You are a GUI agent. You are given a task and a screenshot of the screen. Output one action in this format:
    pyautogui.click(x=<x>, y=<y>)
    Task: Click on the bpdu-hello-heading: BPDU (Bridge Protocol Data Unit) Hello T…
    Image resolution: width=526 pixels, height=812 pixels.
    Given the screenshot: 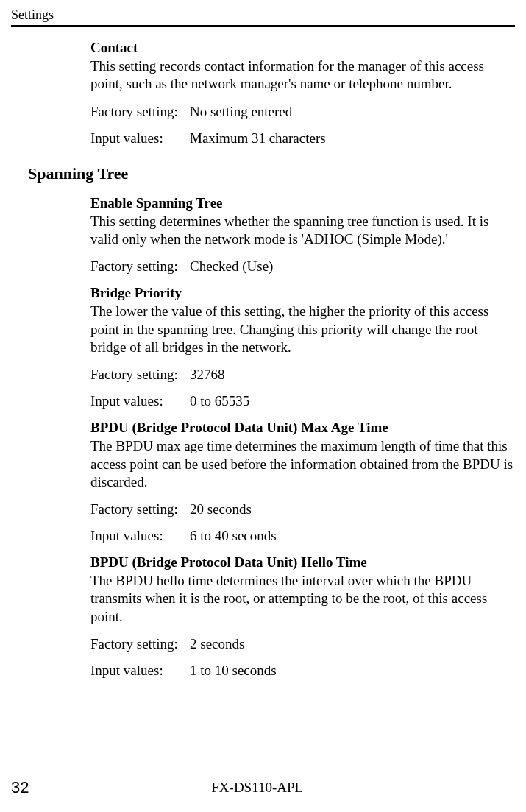 What is the action you would take?
    pyautogui.click(x=303, y=562)
    